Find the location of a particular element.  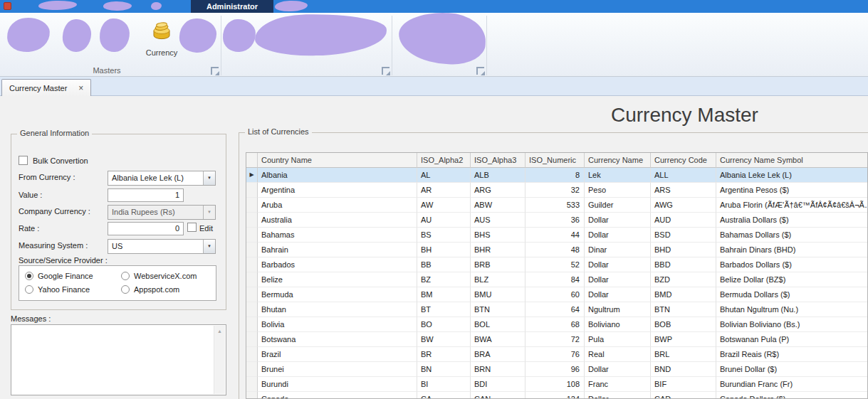

grid-row: CanadaCACAN124DollarCADCanada Dollars ($… is located at coordinates (557, 395).